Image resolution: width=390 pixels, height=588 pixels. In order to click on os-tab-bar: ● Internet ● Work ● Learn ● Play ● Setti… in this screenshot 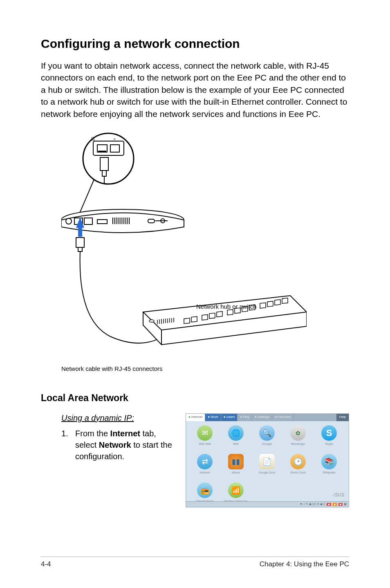, I will do `click(267, 417)`.